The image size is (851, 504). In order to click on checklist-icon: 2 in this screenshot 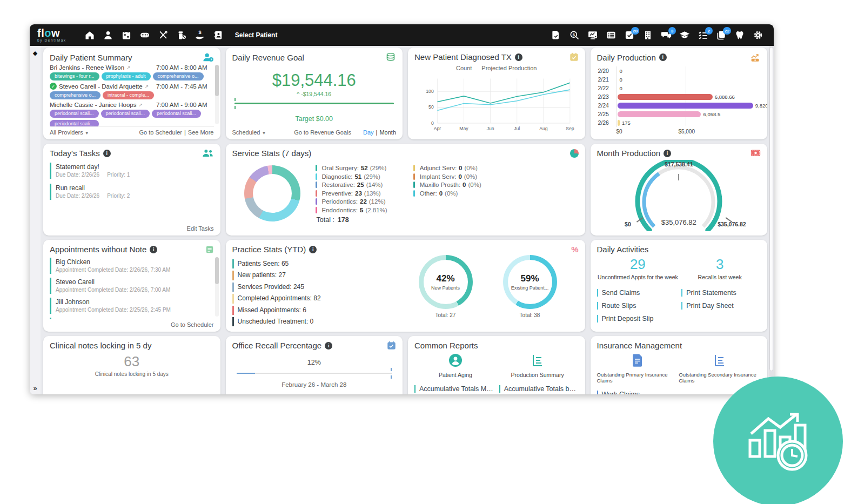, I will do `click(703, 35)`.